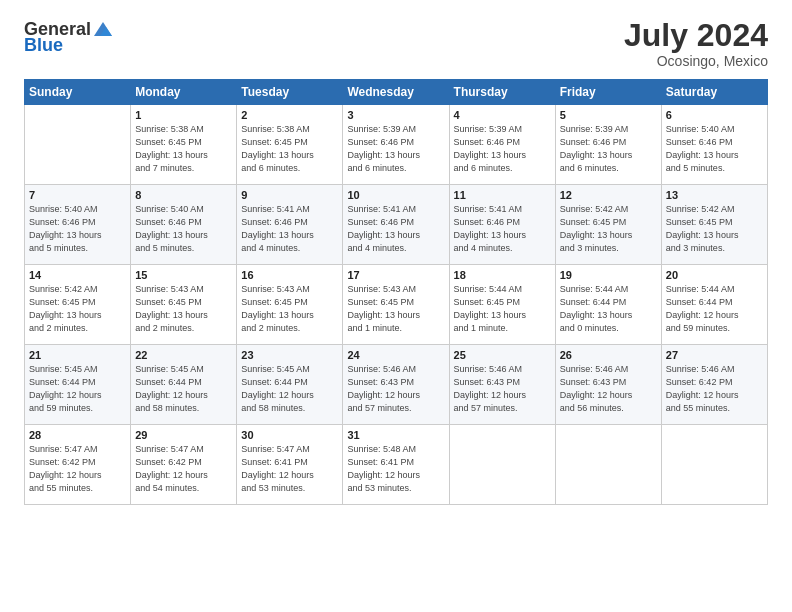 Image resolution: width=792 pixels, height=612 pixels. What do you see at coordinates (44, 45) in the screenshot?
I see `logo-blue: Blue` at bounding box center [44, 45].